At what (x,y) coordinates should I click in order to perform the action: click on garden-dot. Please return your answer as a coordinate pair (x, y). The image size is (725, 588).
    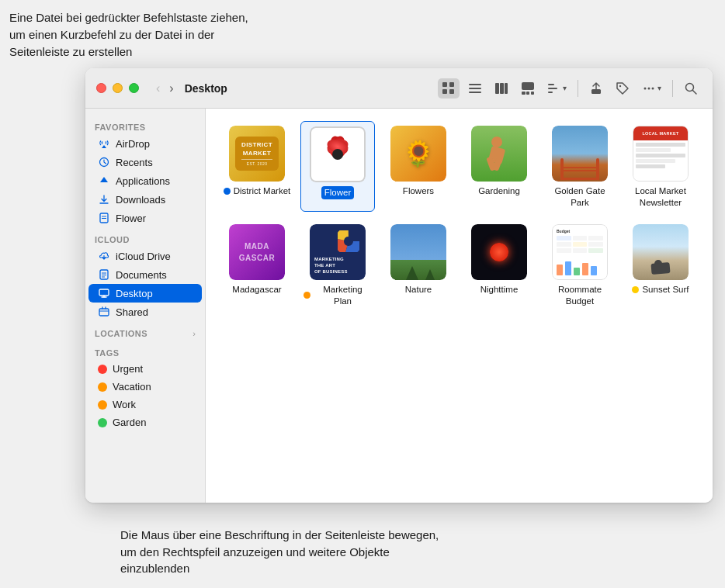
    Looking at the image, I should click on (102, 423).